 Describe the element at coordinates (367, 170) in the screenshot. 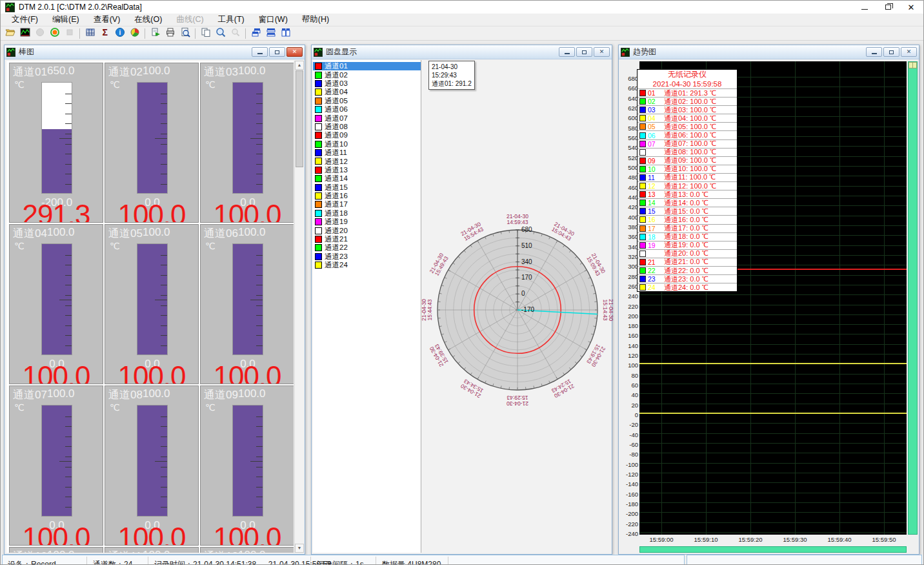

I see `channel-list-item: 通道13` at that location.